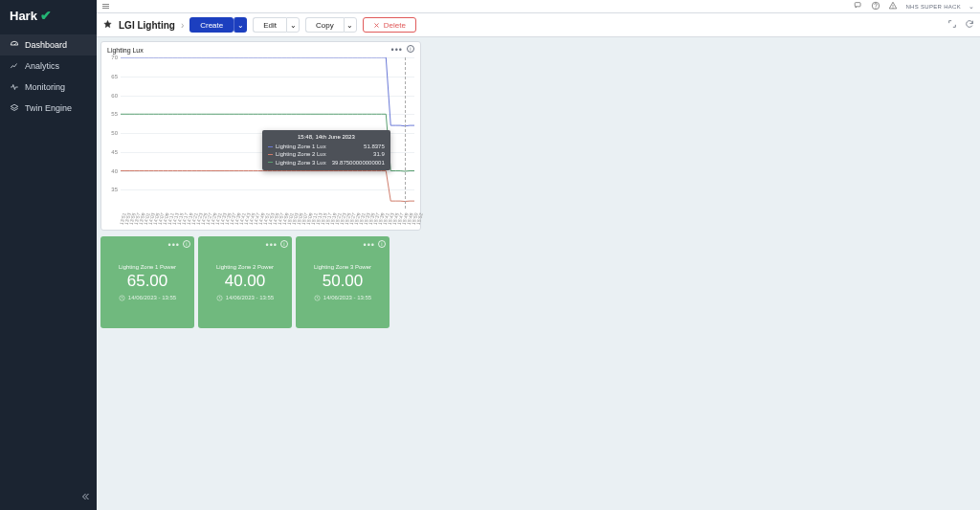 The image size is (980, 510). Describe the element at coordinates (212, 25) in the screenshot. I see `create-label: Create` at that location.